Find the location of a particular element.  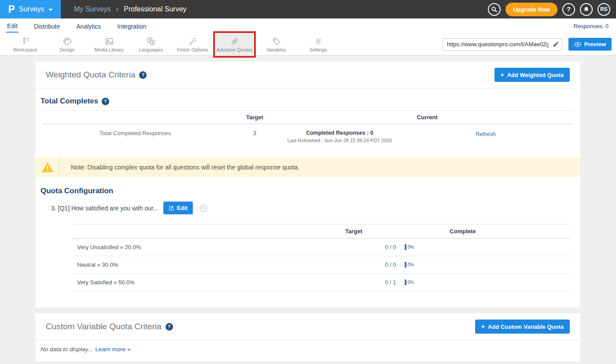

tab-integration: Integration is located at coordinates (132, 26).